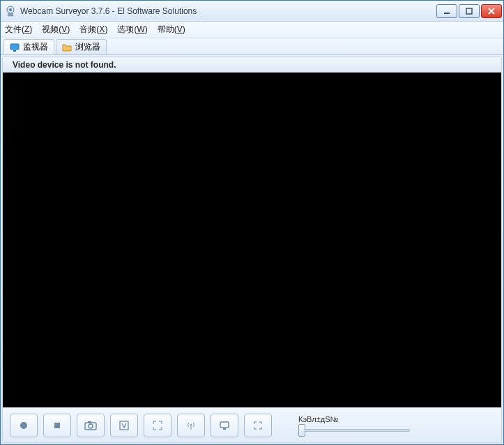  I want to click on tab-browser: 浏览器, so click(81, 47).